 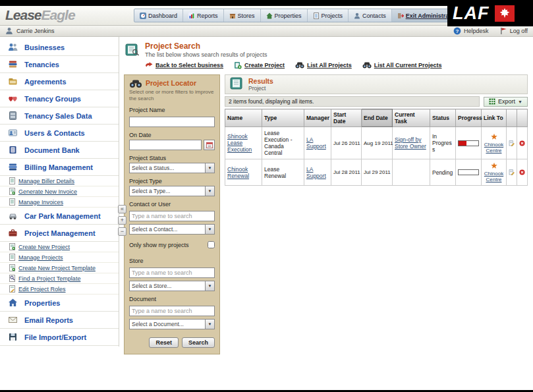 I want to click on sidebar-item-businesses: Businesses, so click(x=59, y=47).